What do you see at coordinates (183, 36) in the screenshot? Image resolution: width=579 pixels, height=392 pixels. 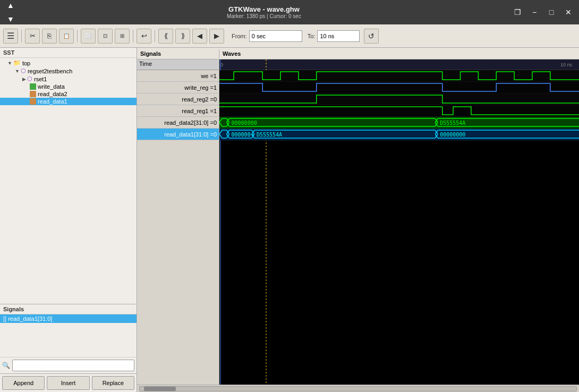 I see `fast-forward-btn: ⟫` at bounding box center [183, 36].